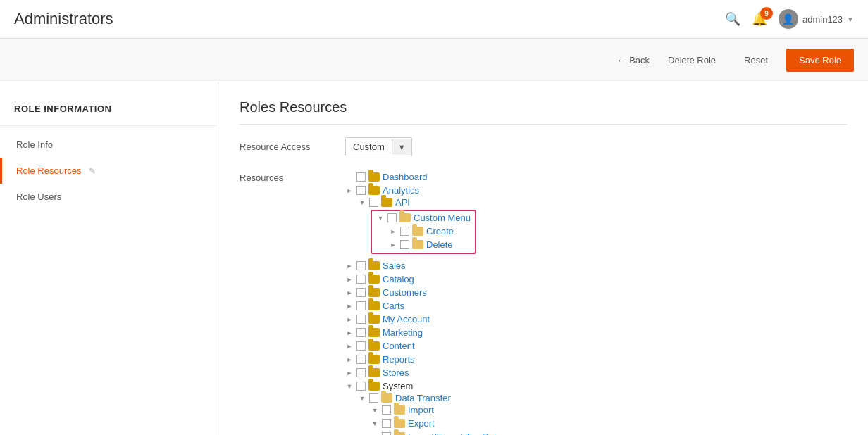  I want to click on list-item: ► Customers, so click(426, 293).